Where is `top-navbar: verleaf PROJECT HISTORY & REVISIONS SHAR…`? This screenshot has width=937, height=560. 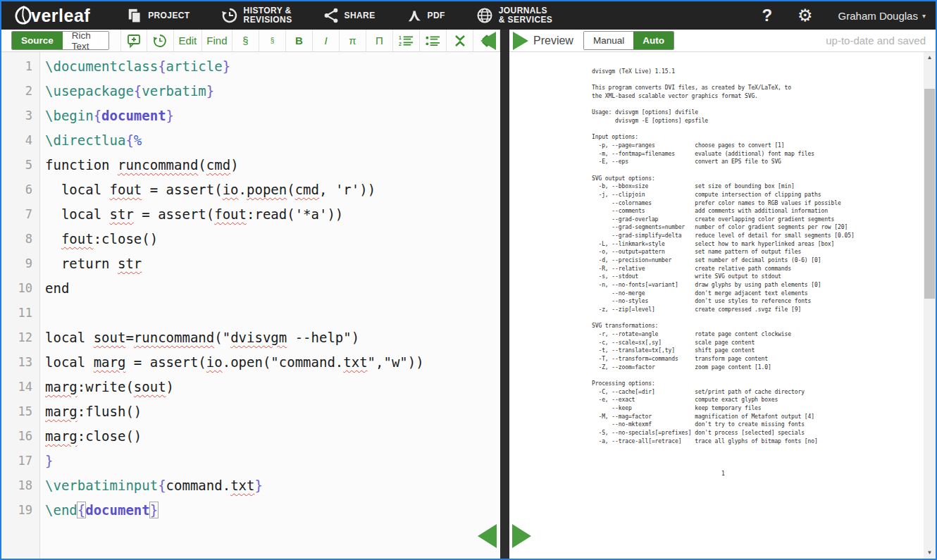 top-navbar: verleaf PROJECT HISTORY & REVISIONS SHAR… is located at coordinates (468, 15).